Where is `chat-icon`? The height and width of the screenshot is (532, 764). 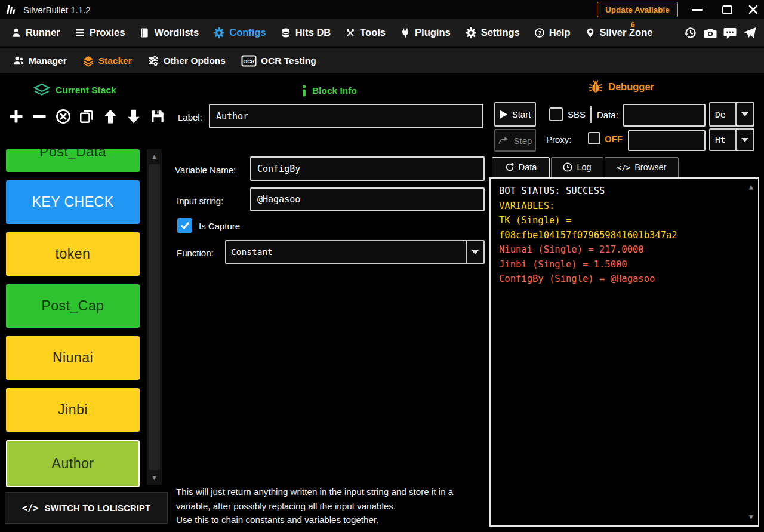
chat-icon is located at coordinates (730, 33).